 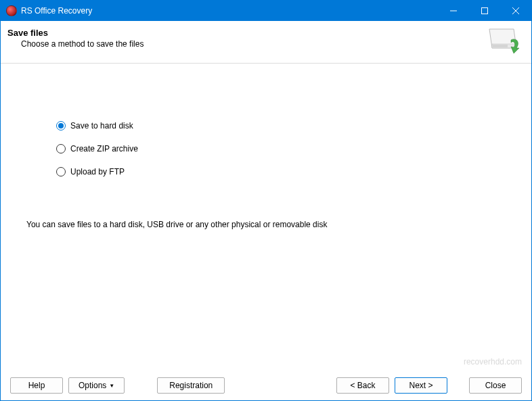 I want to click on wizard-header: Save files Choose a method to save the f…, so click(x=266, y=42).